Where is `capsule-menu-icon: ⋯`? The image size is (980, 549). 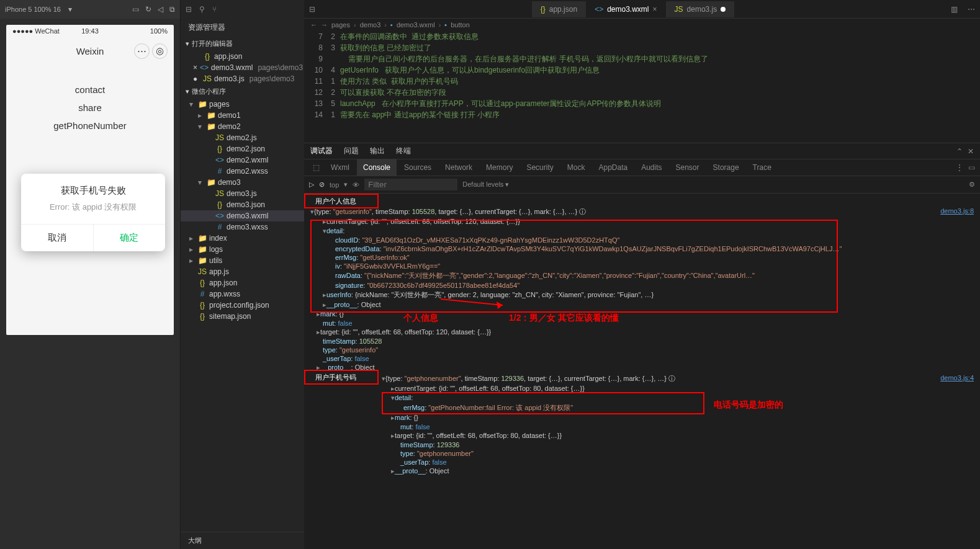
capsule-menu-icon: ⋯ is located at coordinates (142, 51).